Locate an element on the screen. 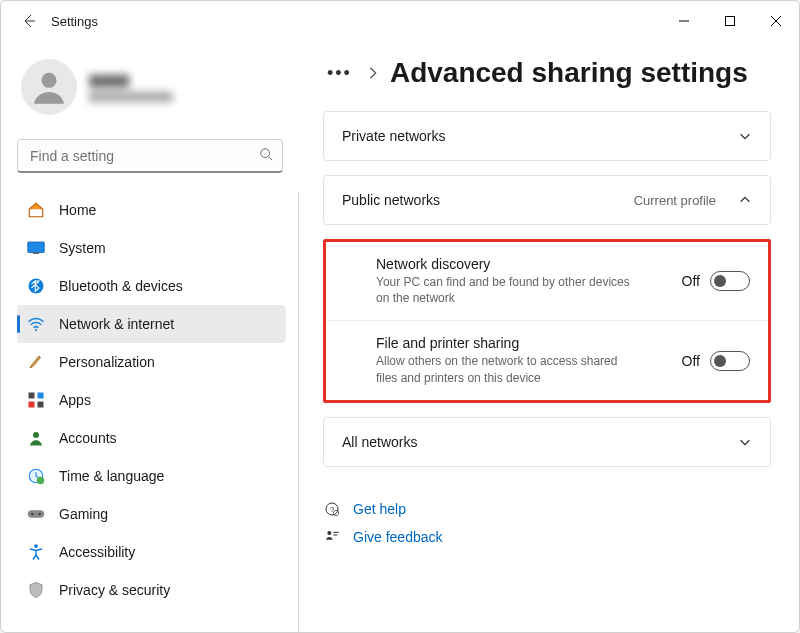 The image size is (800, 633). highlighted-settings: Network discovery Your PC can find and b… is located at coordinates (547, 321).